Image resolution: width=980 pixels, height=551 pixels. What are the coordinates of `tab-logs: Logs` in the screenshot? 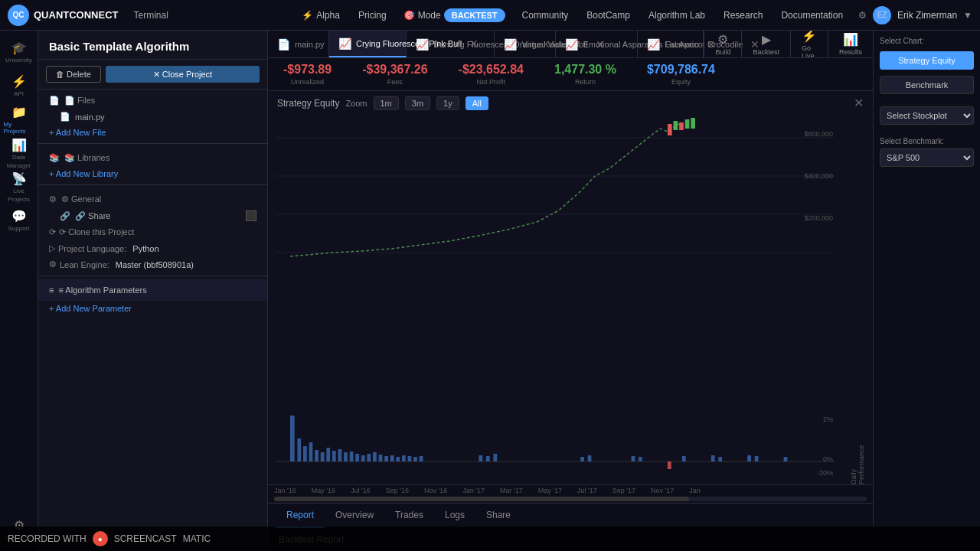 It's located at (455, 516).